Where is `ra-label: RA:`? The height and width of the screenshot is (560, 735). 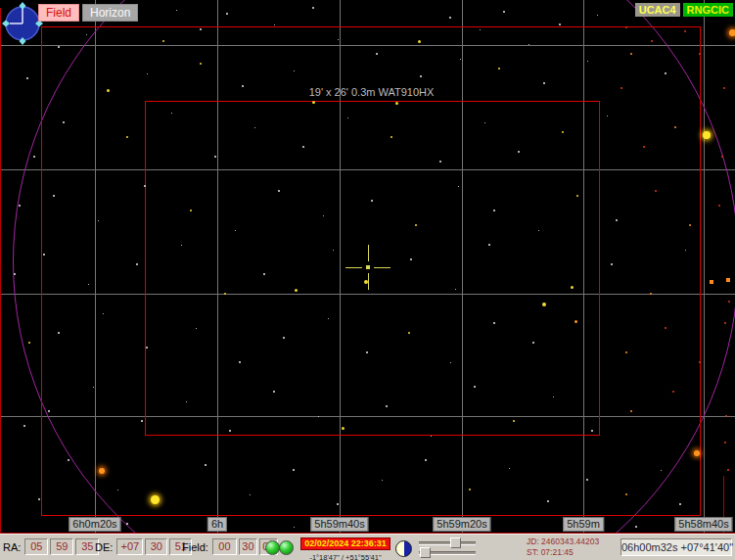 ra-label: RA: is located at coordinates (12, 547).